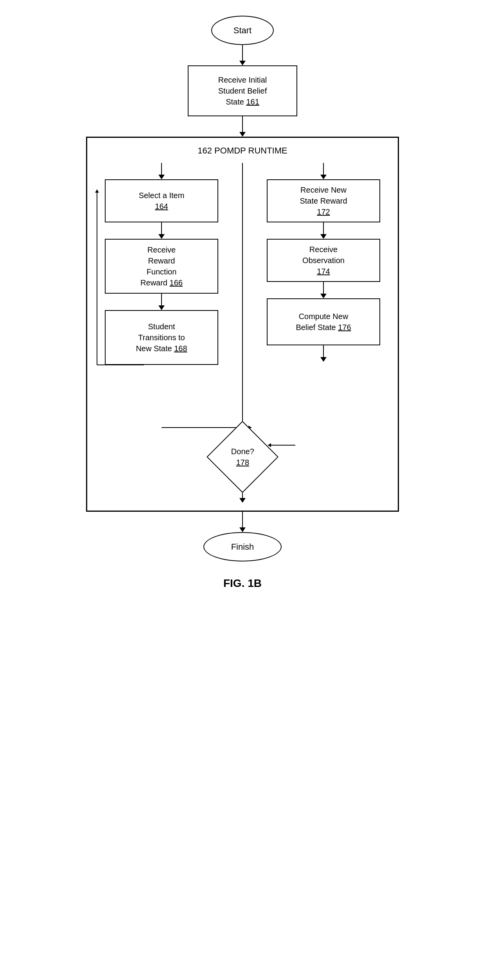 The height and width of the screenshot is (980, 485). I want to click on start-node: Start, so click(242, 31).